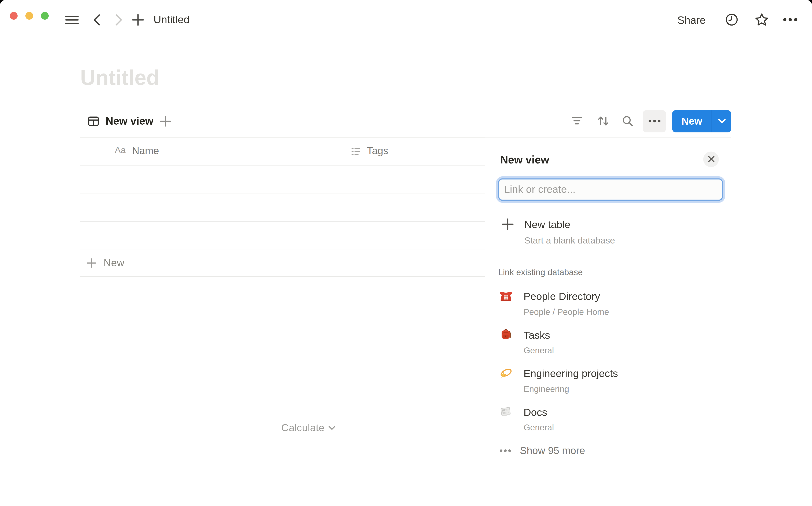  Describe the element at coordinates (13, 15) in the screenshot. I see `close-window-button` at that location.